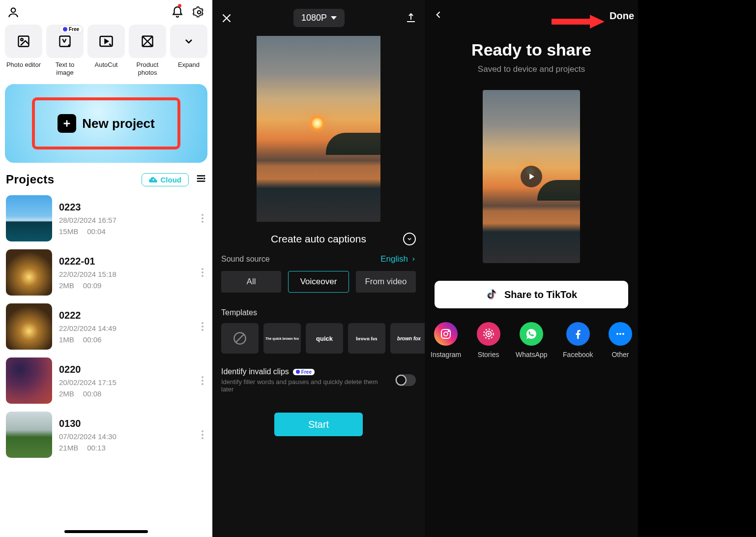  What do you see at coordinates (622, 16) in the screenshot?
I see `done-button: Done` at bounding box center [622, 16].